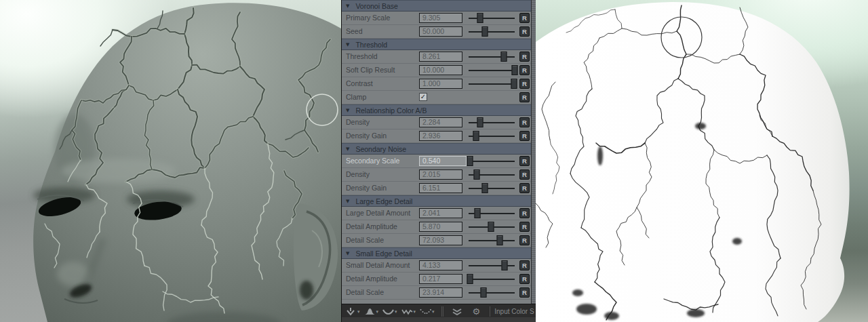  I want to click on falloff-jagged-icon: ▾, so click(409, 312).